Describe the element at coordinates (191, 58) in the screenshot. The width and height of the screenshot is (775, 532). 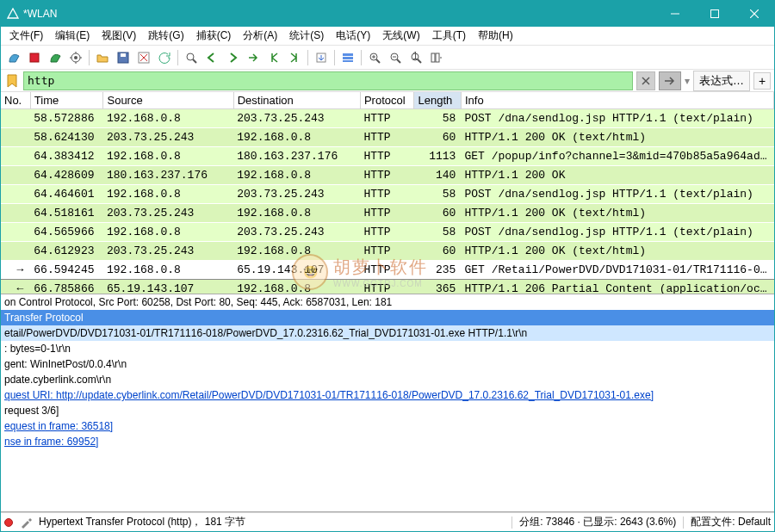
I see `find-icon` at that location.